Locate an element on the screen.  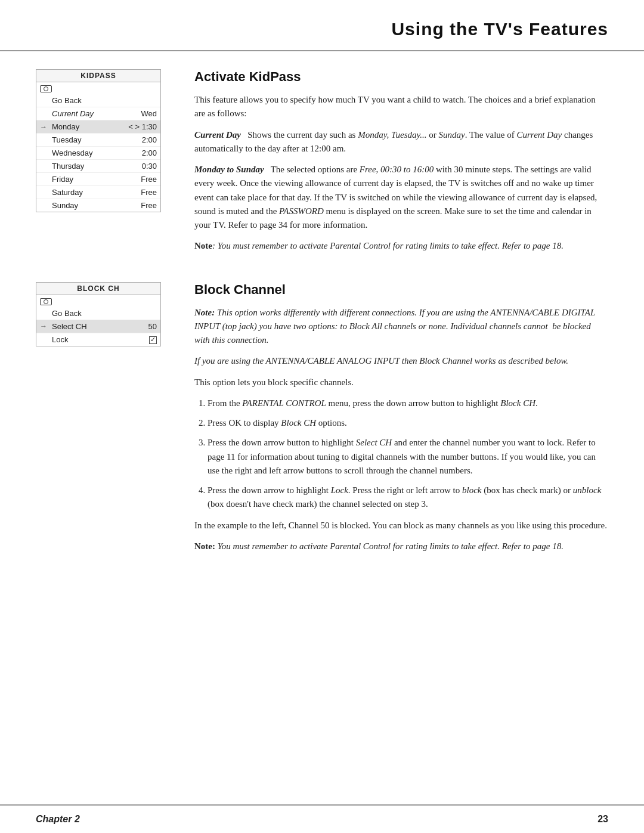
blockchannel-row-lock: Lock is located at coordinates (98, 340).